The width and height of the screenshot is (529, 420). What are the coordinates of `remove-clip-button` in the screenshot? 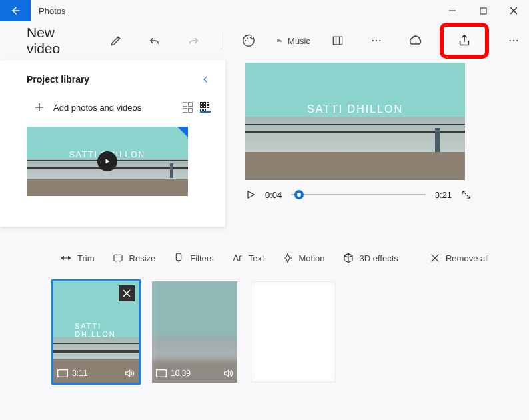 It's located at (127, 293).